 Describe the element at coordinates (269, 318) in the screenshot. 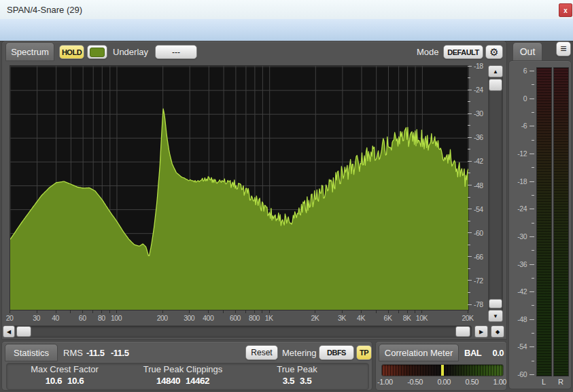

I see `freq-tick-label: 1K` at that location.